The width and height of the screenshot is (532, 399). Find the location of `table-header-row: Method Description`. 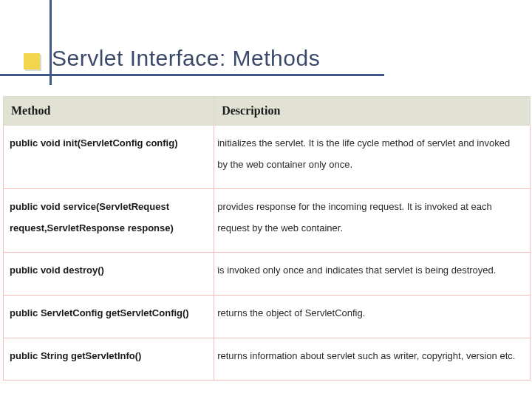

table-header-row: Method Description is located at coordinates (267, 111).